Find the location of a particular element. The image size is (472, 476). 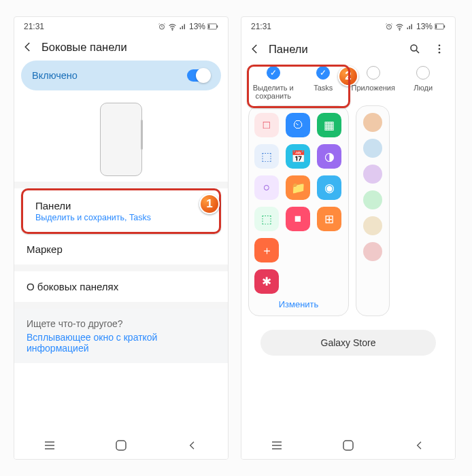

signal-icon is located at coordinates (410, 27).